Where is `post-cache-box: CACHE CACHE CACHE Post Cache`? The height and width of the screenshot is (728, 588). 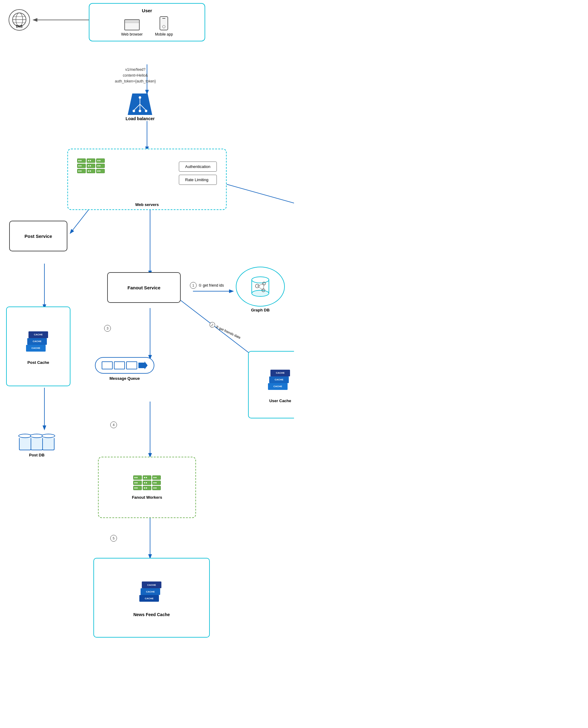
post-cache-box: CACHE CACHE CACHE Post Cache is located at coordinates (38, 346).